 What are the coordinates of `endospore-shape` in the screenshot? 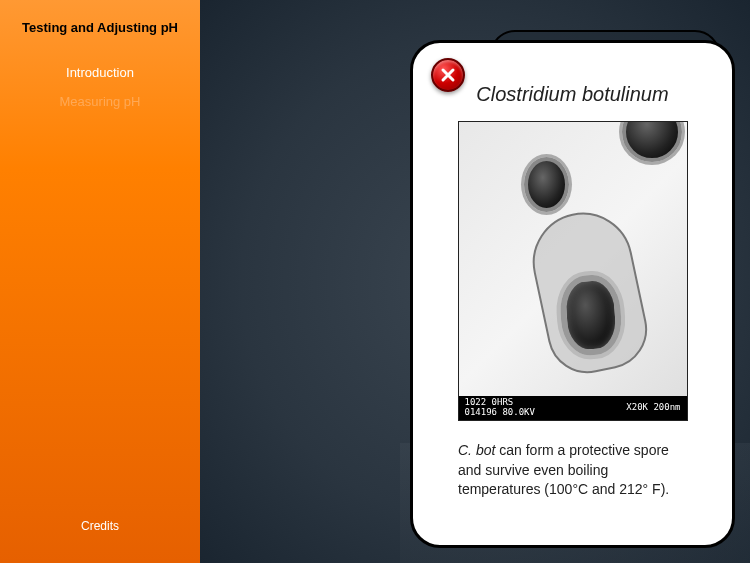 It's located at (590, 315).